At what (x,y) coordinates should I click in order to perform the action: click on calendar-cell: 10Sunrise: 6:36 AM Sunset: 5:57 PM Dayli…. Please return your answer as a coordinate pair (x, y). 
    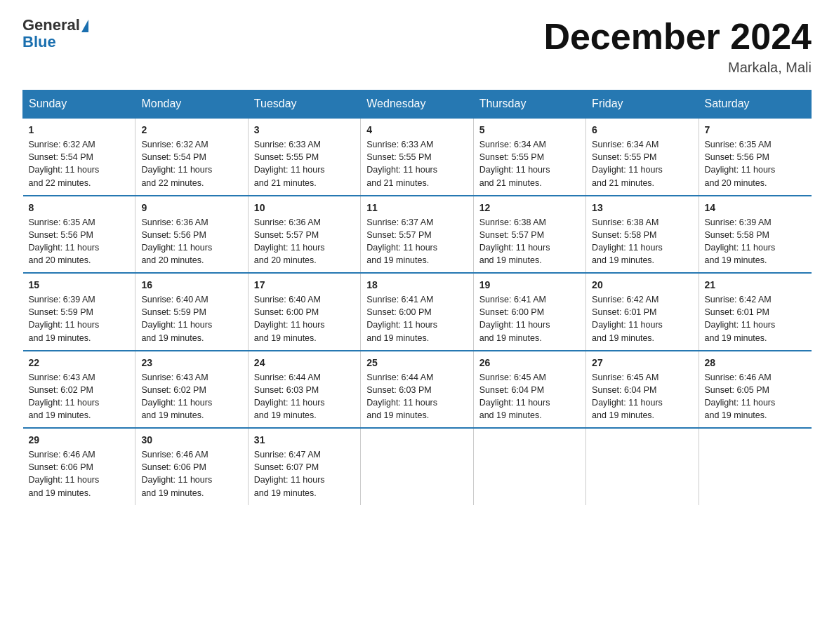
    Looking at the image, I should click on (304, 234).